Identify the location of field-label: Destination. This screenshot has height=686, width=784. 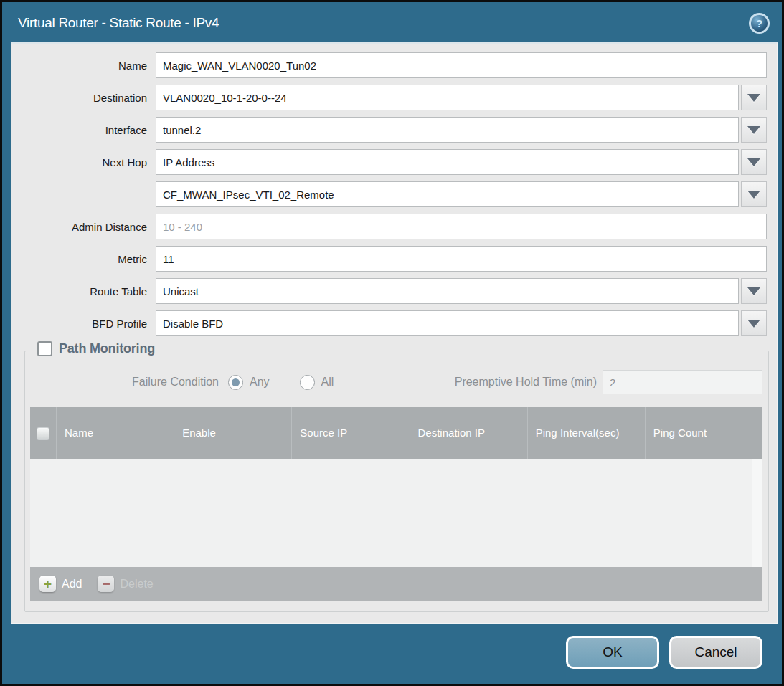
(79, 97).